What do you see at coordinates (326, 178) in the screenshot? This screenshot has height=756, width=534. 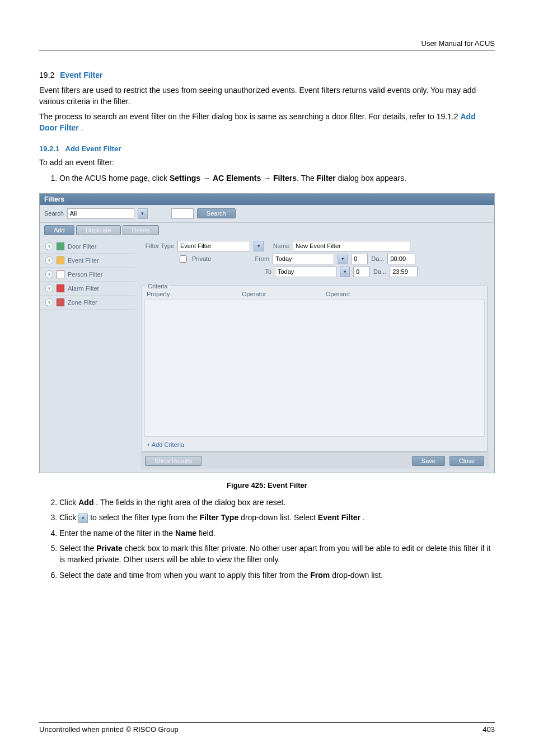 I see `bold-filter: Filter` at bounding box center [326, 178].